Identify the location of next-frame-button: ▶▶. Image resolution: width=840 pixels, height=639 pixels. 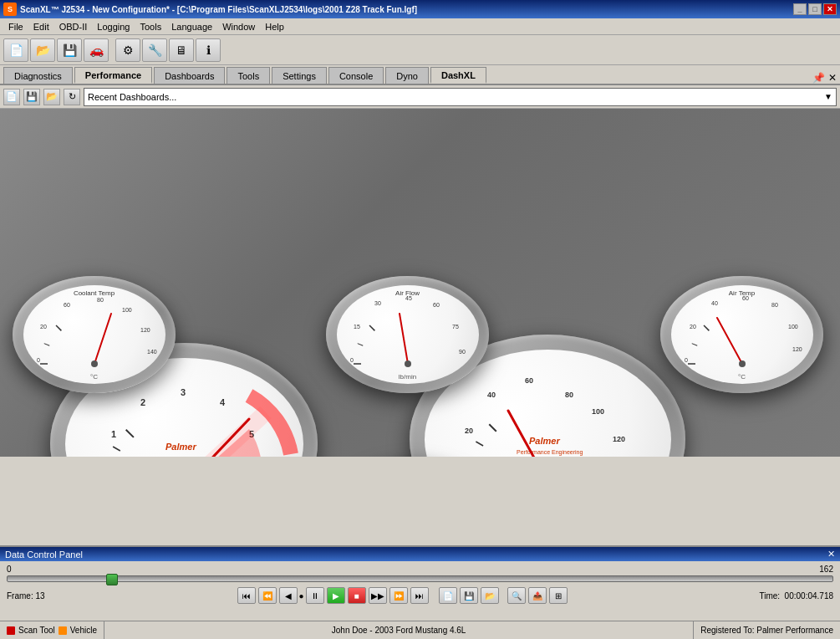
(378, 596).